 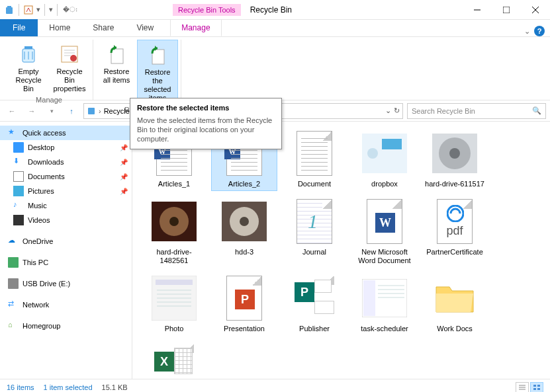 I want to click on maximize-button, so click(x=506, y=10).